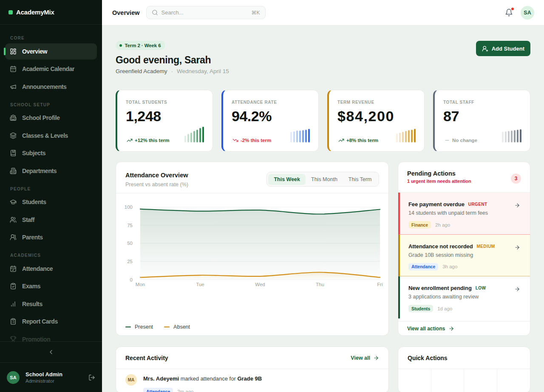  Describe the element at coordinates (130, 243) in the screenshot. I see `svg-text: 50` at that location.